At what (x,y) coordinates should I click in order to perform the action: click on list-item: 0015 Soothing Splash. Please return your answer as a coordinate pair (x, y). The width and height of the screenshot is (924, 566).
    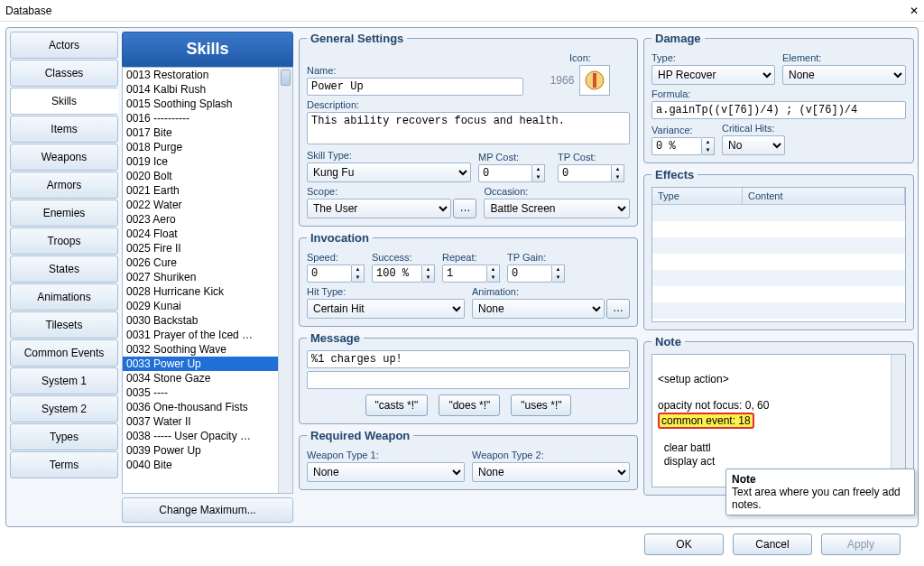
    Looking at the image, I should click on (208, 104).